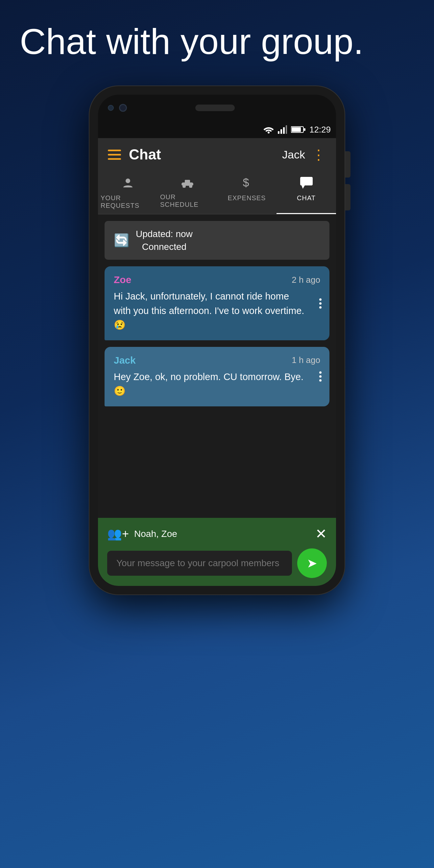 This screenshot has width=434, height=868. What do you see at coordinates (187, 184) in the screenshot?
I see `schedule-icon` at bounding box center [187, 184].